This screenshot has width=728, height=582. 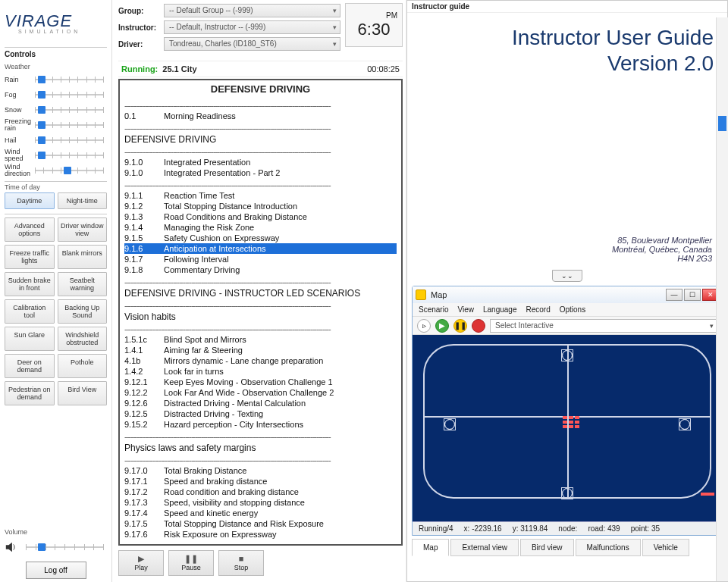 What do you see at coordinates (578, 427) in the screenshot?
I see `vehicle-cluster` at bounding box center [578, 427].